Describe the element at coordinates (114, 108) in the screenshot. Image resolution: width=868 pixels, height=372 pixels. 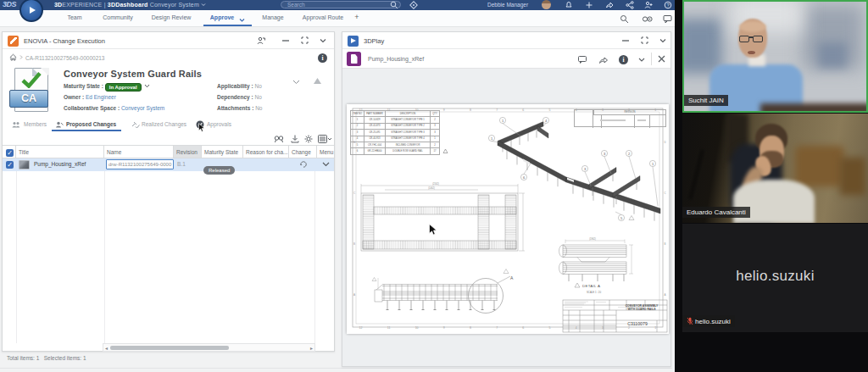
I see `cspace-field: Collaborative Space : Conveyor System` at that location.